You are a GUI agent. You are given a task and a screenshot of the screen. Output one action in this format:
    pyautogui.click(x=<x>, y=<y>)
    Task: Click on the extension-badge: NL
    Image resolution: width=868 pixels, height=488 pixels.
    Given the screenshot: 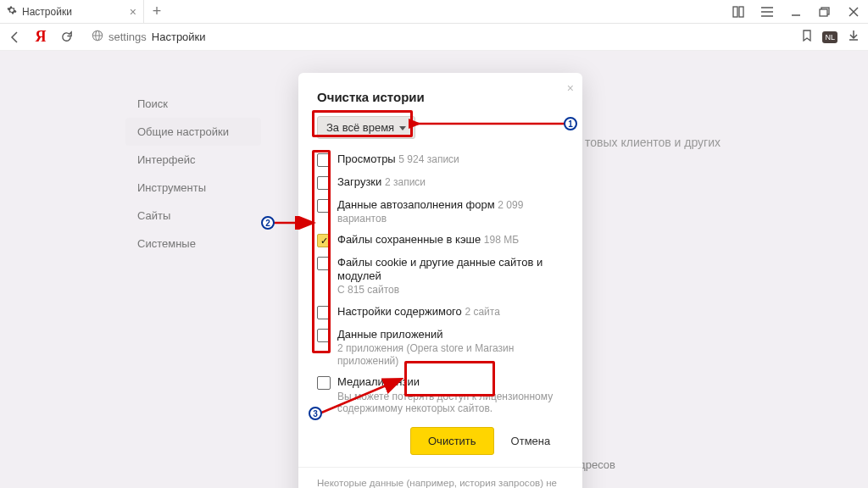 What is the action you would take?
    pyautogui.click(x=830, y=37)
    